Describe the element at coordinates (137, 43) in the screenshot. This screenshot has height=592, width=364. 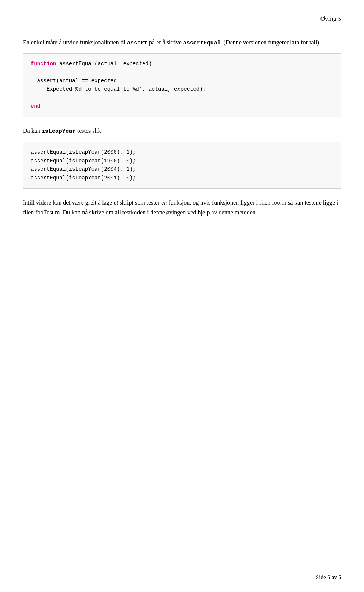
I see `assert-inline: assert` at that location.